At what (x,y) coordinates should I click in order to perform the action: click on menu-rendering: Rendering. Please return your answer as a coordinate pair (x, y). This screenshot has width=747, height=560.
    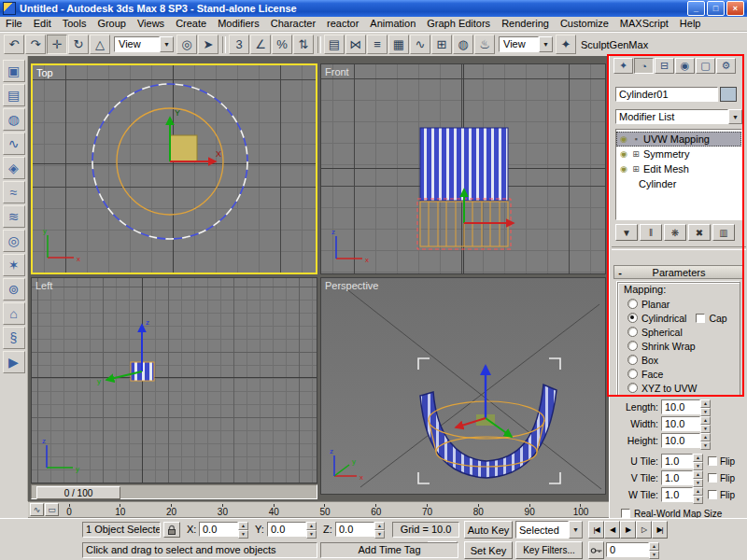
    Looking at the image, I should click on (525, 24).